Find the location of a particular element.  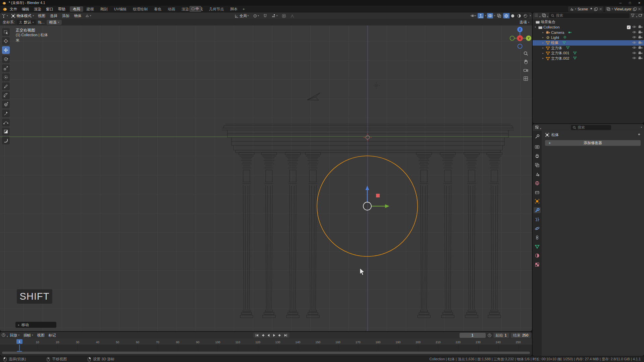

timeline-menu-回放: 回放▾ is located at coordinates (15, 335).